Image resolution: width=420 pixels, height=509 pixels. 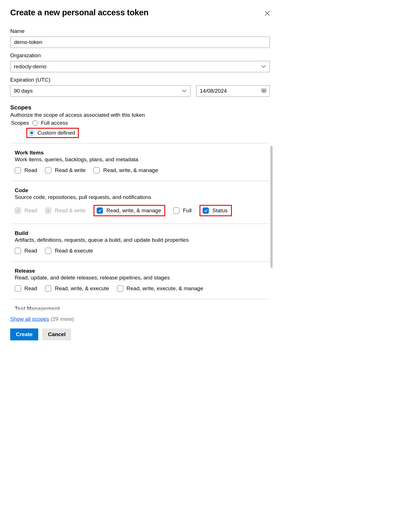 I want to click on scrollbar, so click(x=271, y=207).